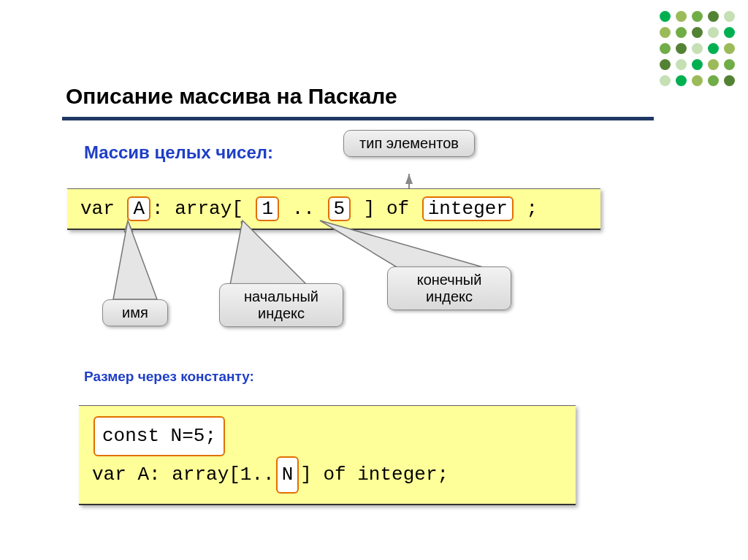 Image resolution: width=748 pixels, height=560 pixels. I want to click on code-token-start-index: 1, so click(267, 209).